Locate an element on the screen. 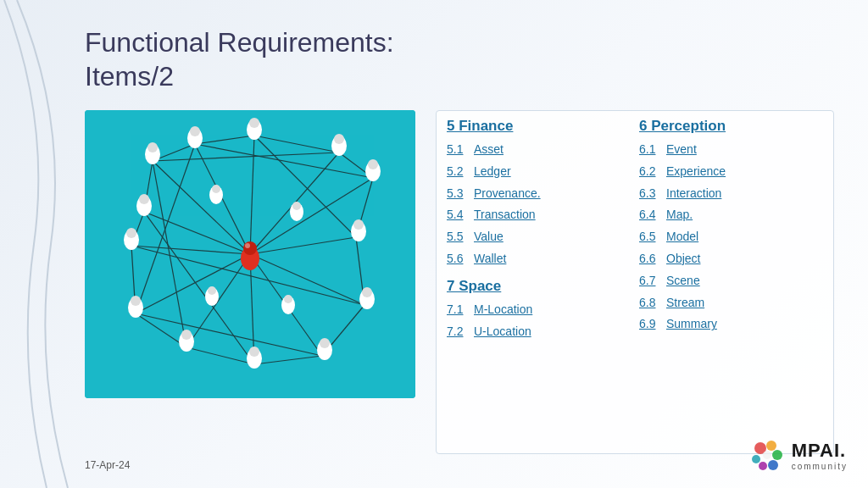 This screenshot has height=488, width=868. item-5-2: 5.2 Ledger is located at coordinates (539, 172).